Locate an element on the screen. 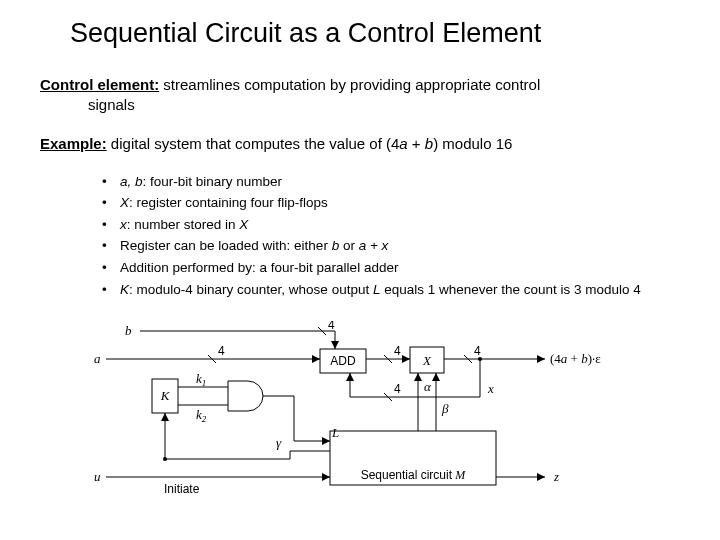 Image resolution: width=720 pixels, height=540 pixels. example-a: a is located at coordinates (403, 144).